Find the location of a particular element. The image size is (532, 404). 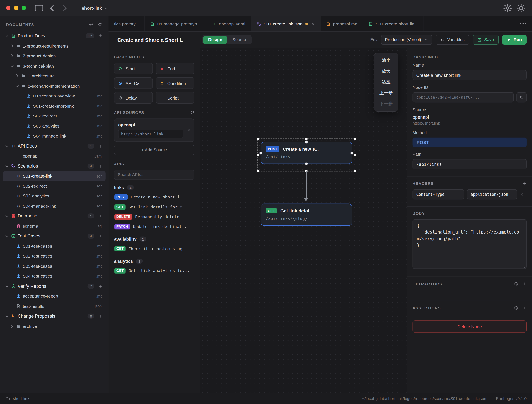

add-header-icon is located at coordinates (524, 183).